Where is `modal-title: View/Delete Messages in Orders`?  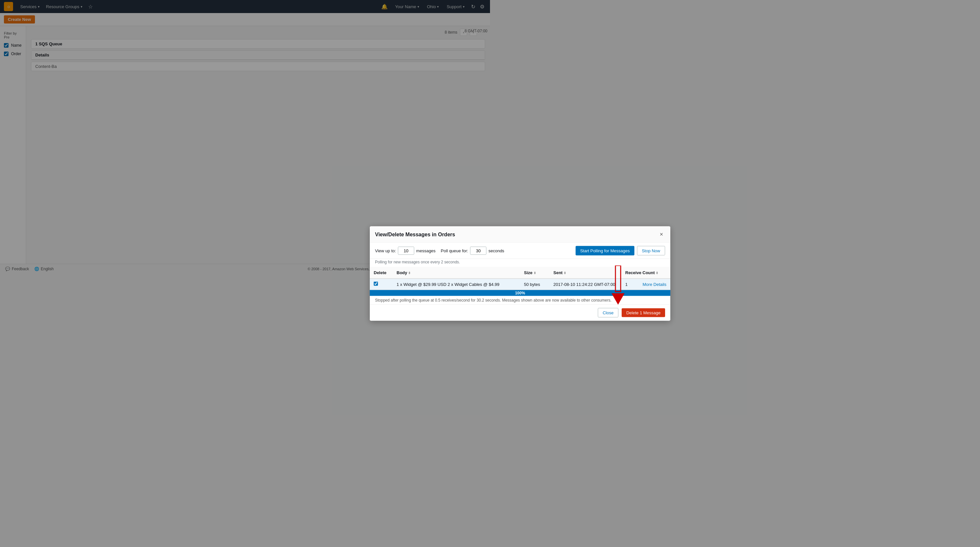 modal-title: View/Delete Messages in Orders is located at coordinates (415, 234).